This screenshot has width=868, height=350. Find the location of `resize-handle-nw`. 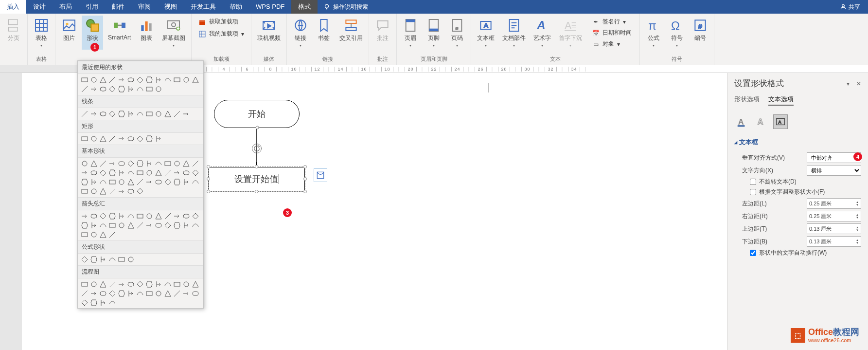

resize-handle-nw is located at coordinates (208, 166).